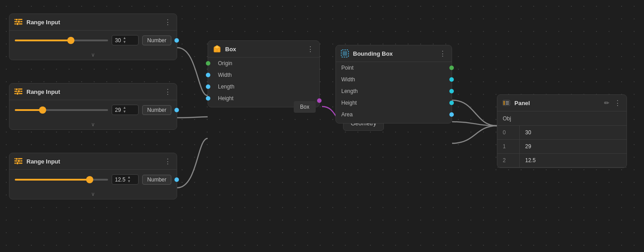  Describe the element at coordinates (509, 133) in the screenshot. I see `panel-idx-0: 0` at that location.